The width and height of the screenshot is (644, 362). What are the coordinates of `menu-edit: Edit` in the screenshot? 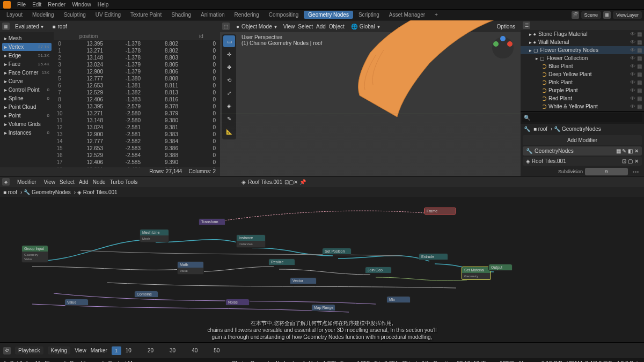 It's located at (36, 4).